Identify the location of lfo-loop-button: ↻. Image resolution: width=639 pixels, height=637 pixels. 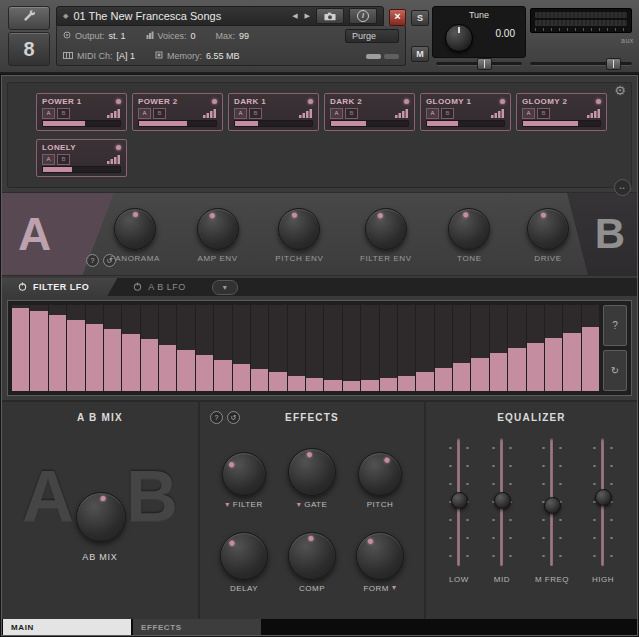
(615, 370).